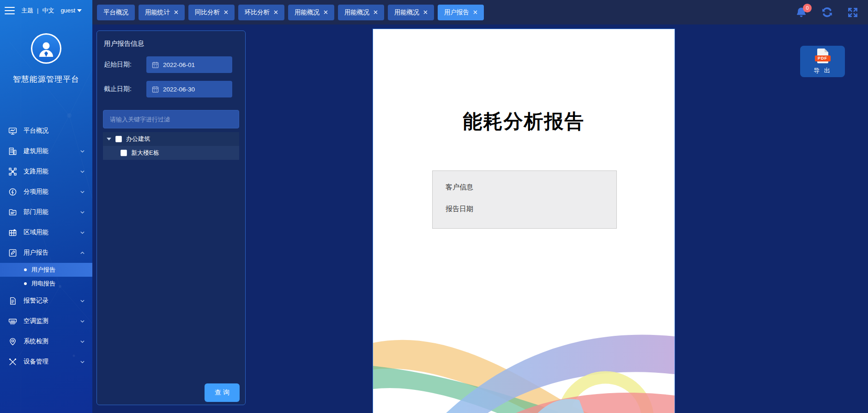  What do you see at coordinates (123, 65) in the screenshot?
I see `start-date-label: 起始日期:` at bounding box center [123, 65].